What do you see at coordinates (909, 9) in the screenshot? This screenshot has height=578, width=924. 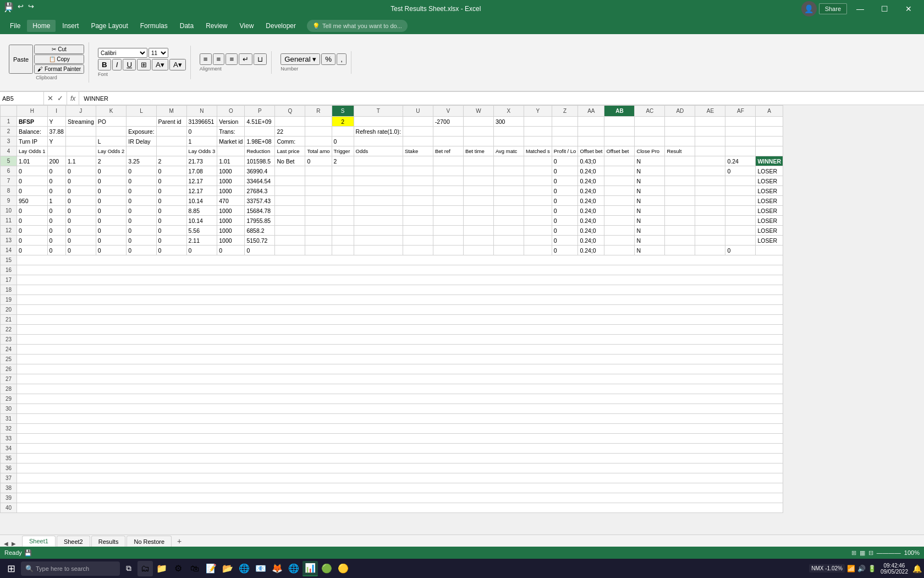 I see `close-button: ✕` at bounding box center [909, 9].